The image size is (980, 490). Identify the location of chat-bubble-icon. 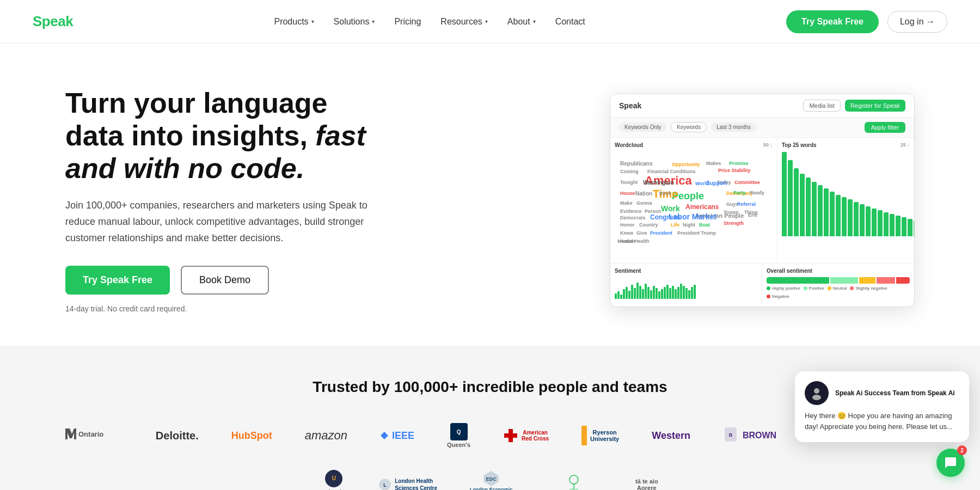
(951, 463).